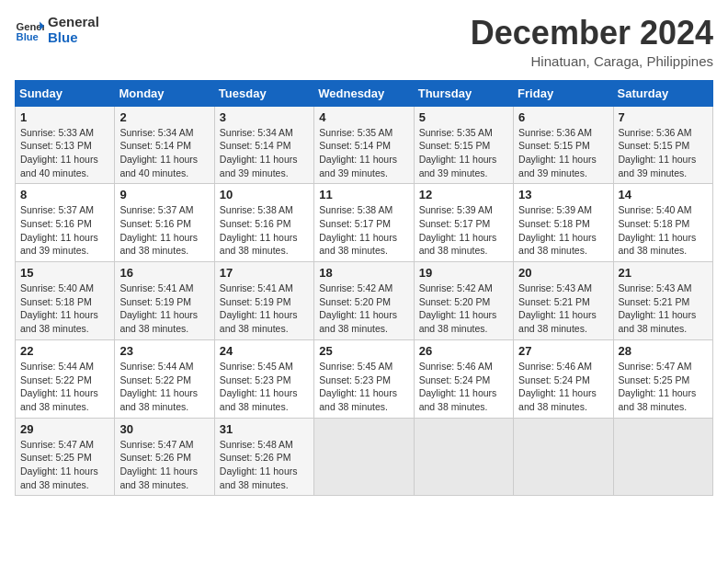 The image size is (728, 563). I want to click on day-info: Sunrise: 5:38 AMSunset: 5:16 PMDaylight:…, so click(259, 230).